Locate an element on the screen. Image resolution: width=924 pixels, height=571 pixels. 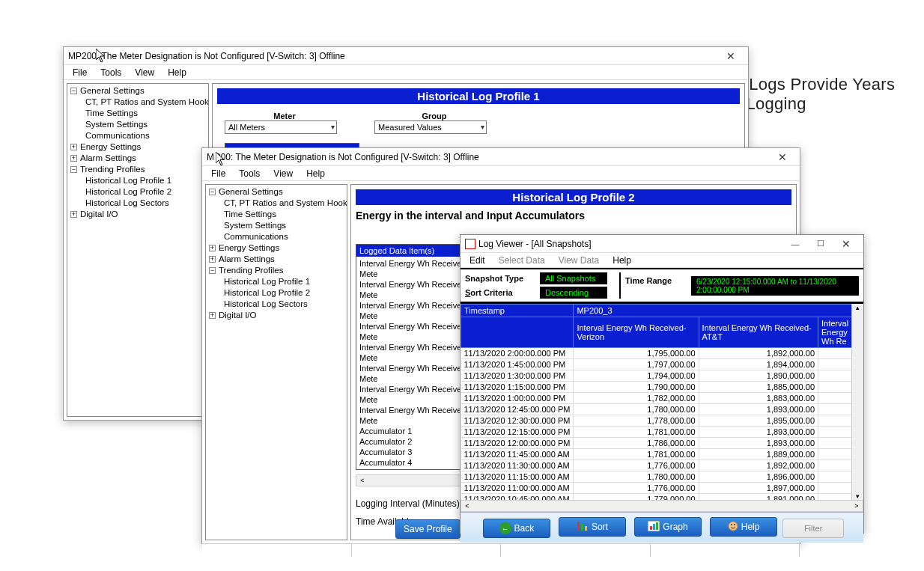
table-row: 11/13/2020 1:15:00.000 PM1,790,000.001,8… is located at coordinates (662, 388).